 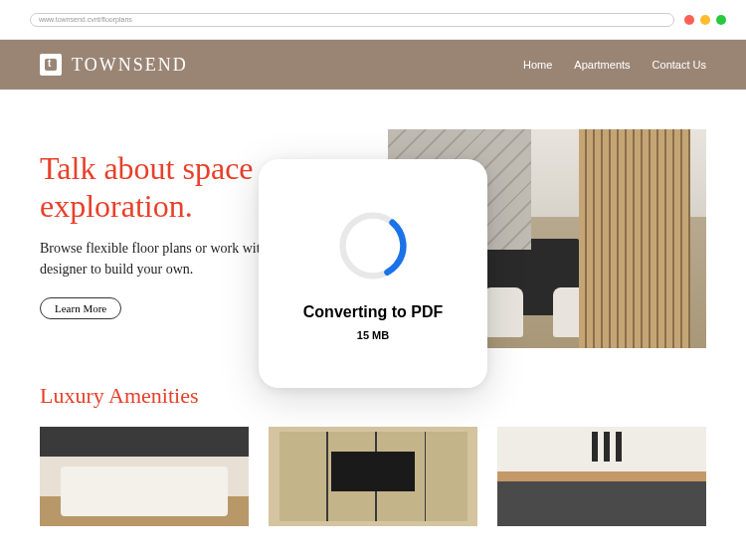 What do you see at coordinates (129, 66) in the screenshot?
I see `brand-name: TOWNSEND` at bounding box center [129, 66].